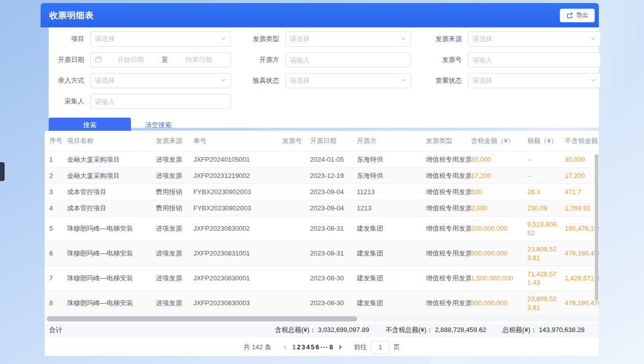 The width and height of the screenshot is (644, 364). Describe the element at coordinates (546, 208) in the screenshot. I see `table-cell: 230.09` at that location.